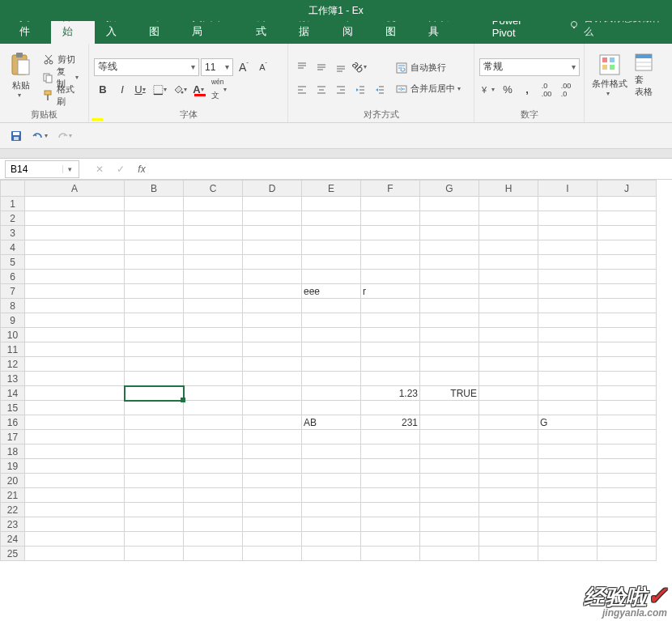 The width and height of the screenshot is (672, 621). Describe the element at coordinates (627, 525) in the screenshot. I see `cell-J23` at that location.